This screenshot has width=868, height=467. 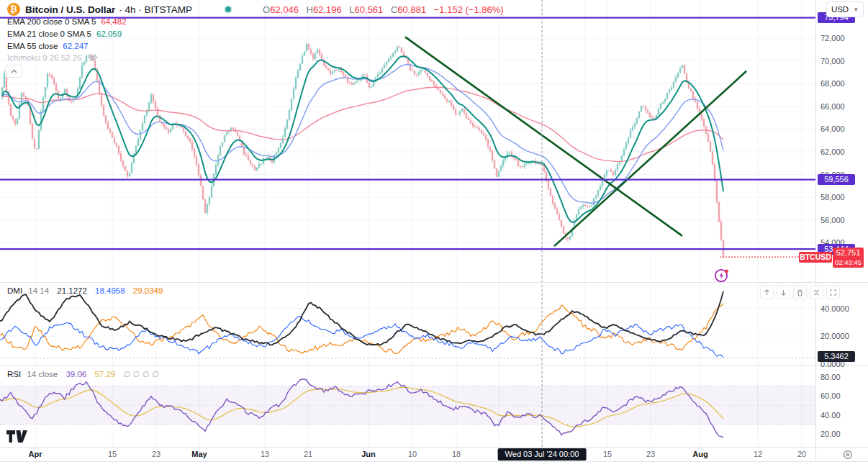 What do you see at coordinates (109, 34) in the screenshot?
I see `indicator-value: 62,059` at bounding box center [109, 34].